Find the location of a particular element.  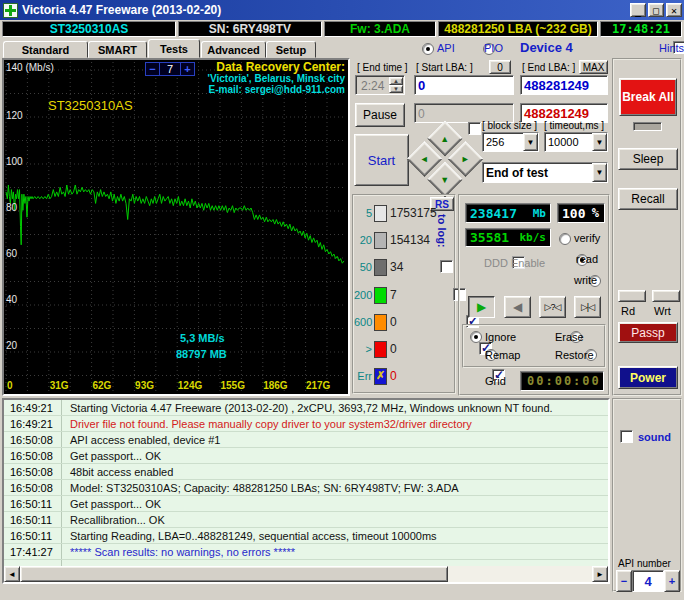

end-time-spinner: 2:24 ▲ ▼ is located at coordinates (380, 85).